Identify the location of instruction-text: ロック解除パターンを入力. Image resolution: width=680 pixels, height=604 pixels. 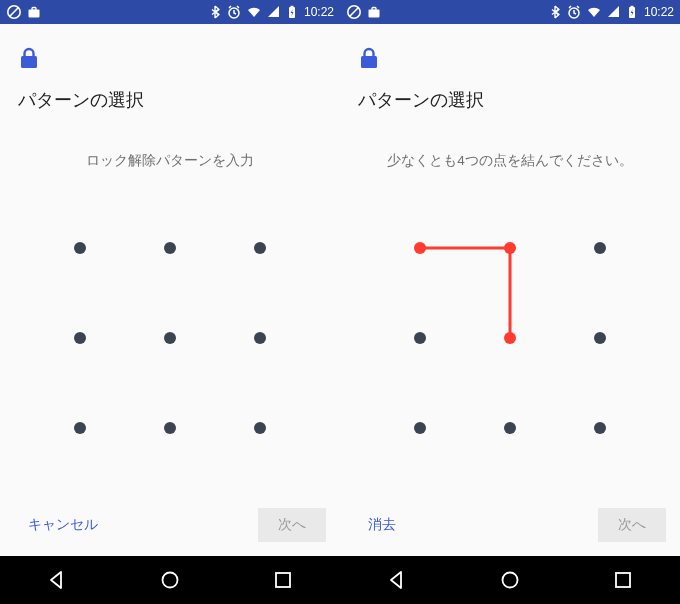
(170, 161).